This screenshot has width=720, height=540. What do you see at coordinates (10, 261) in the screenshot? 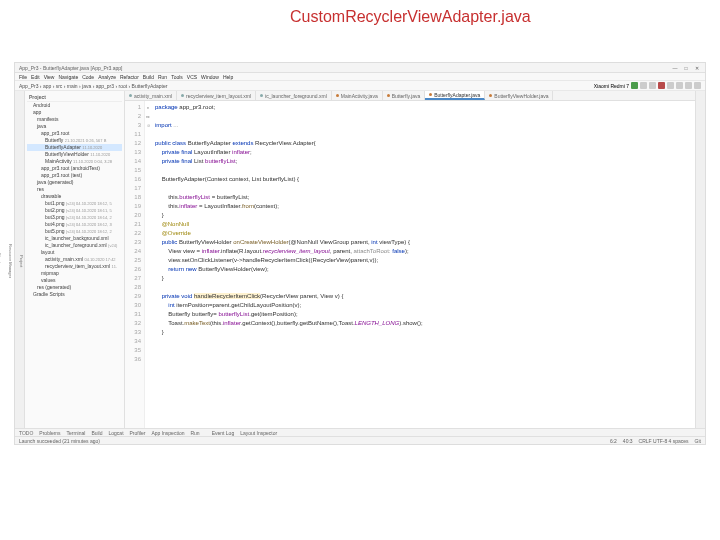
I see `resource-manager-tab: Resource Manager` at bounding box center [10, 261].